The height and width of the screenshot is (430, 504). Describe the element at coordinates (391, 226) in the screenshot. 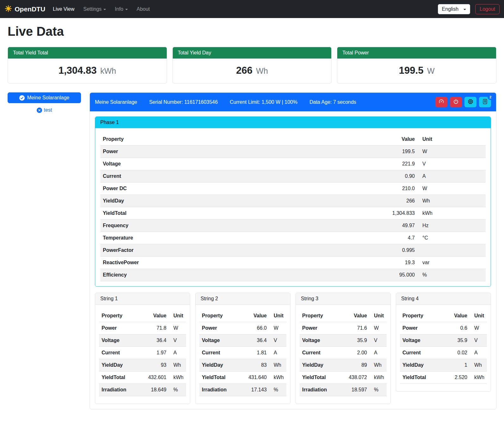

I see `row-value: 49.97` at that location.